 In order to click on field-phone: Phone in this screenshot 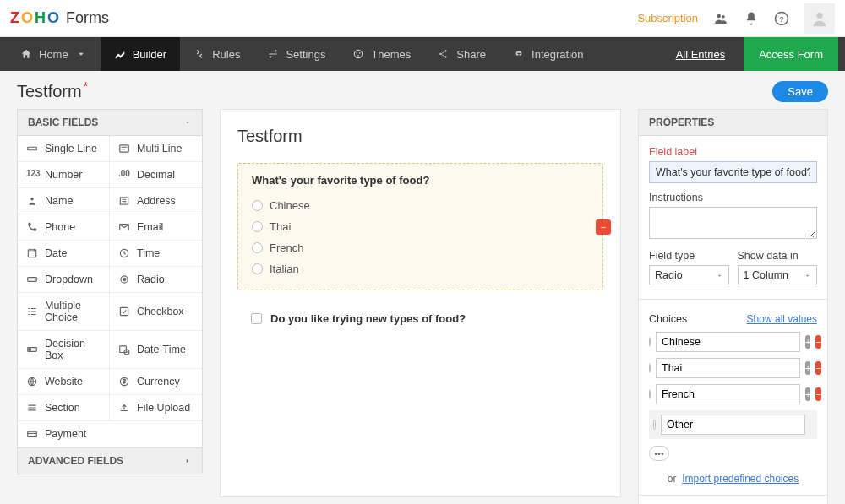, I will do `click(64, 228)`.